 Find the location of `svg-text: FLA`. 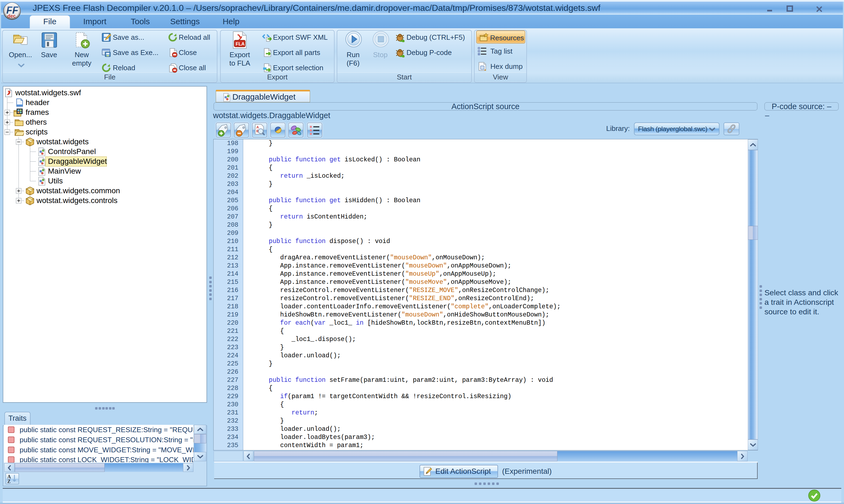

svg-text: FLA is located at coordinates (240, 44).